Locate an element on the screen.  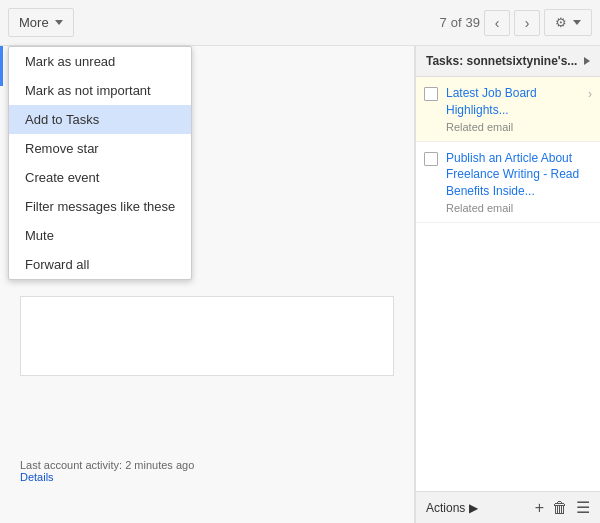
dropdown-item-remove-star: Remove star is located at coordinates (100, 148).